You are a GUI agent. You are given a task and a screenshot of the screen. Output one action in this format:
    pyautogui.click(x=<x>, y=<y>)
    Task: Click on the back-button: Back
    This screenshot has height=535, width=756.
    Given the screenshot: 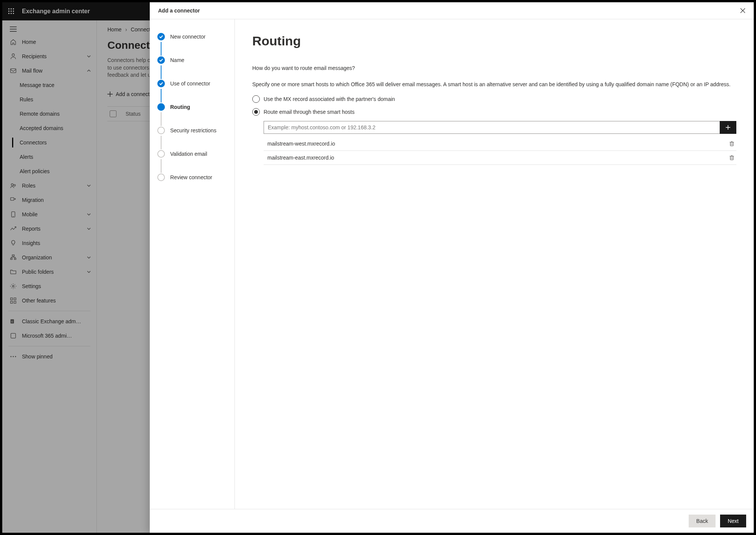 What is the action you would take?
    pyautogui.click(x=702, y=521)
    